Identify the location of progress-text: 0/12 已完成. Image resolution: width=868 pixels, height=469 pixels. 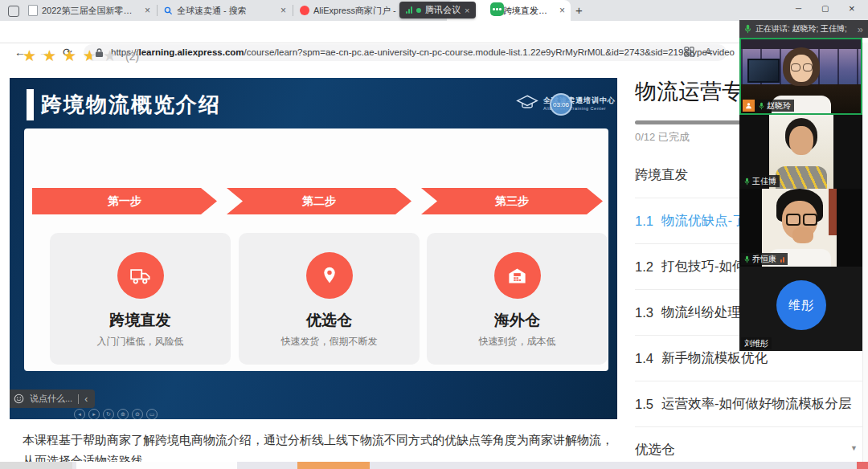
(662, 137).